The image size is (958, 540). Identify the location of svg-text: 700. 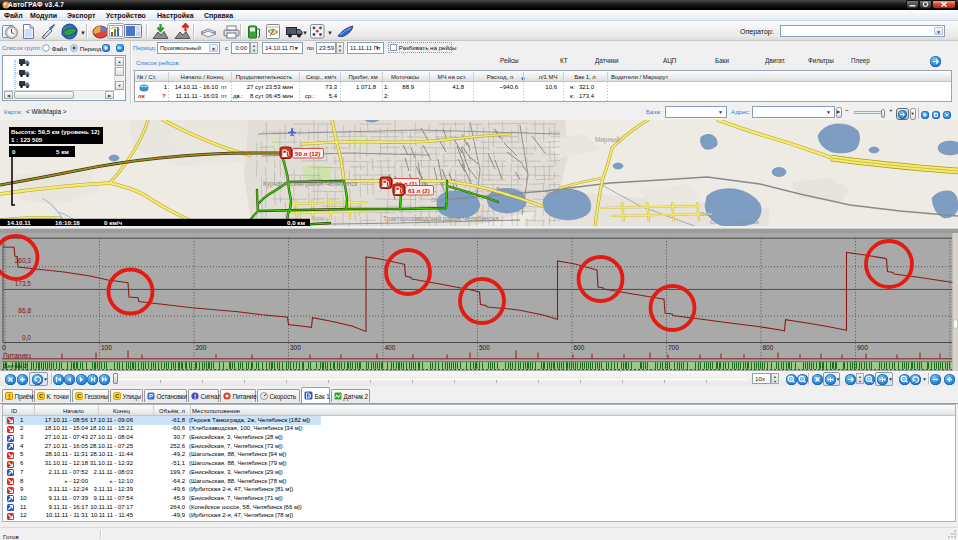
(674, 348).